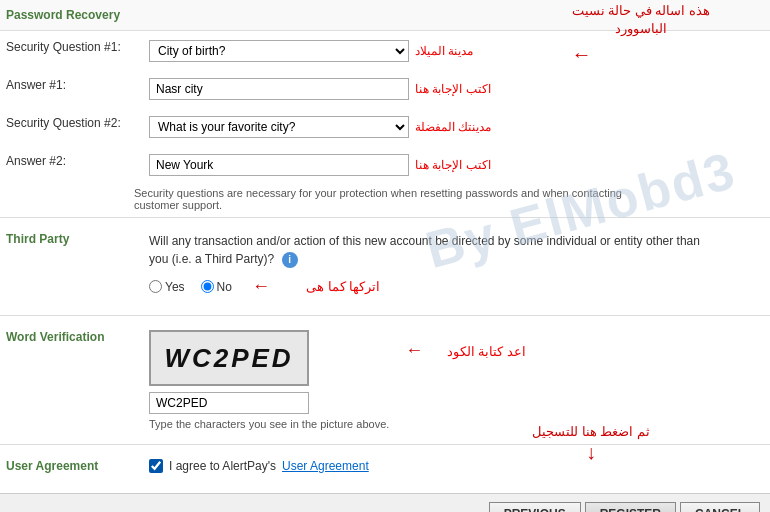  I want to click on agreement-link: User Agreement, so click(326, 466).